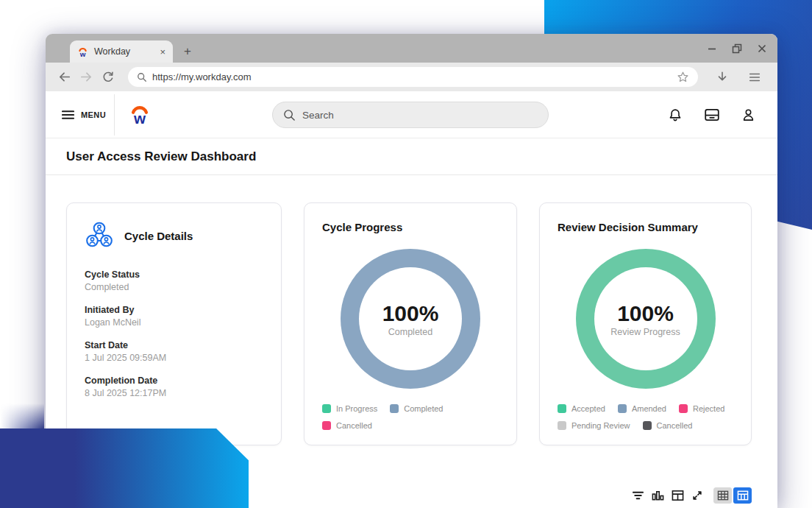  Describe the element at coordinates (412, 77) in the screenshot. I see `url-text: https://my.workday.com` at that location.